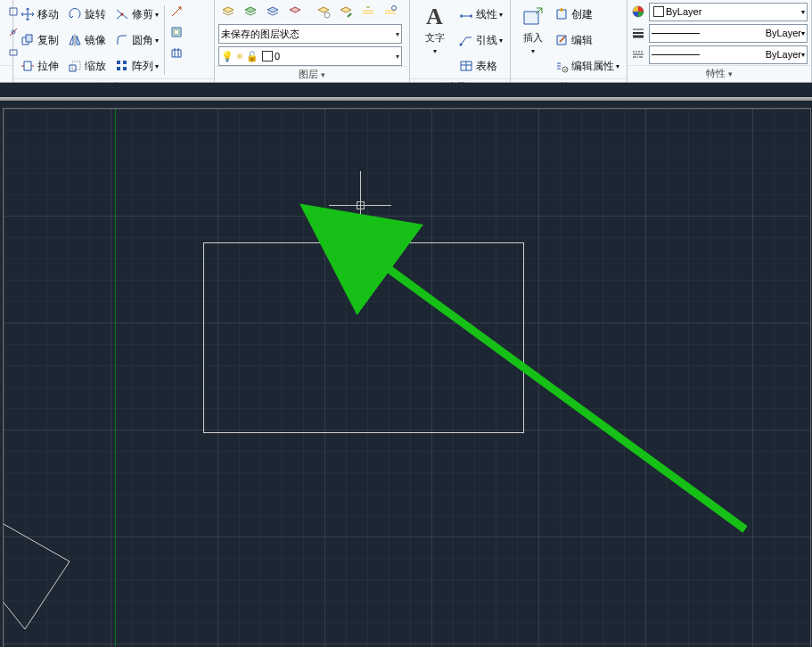 The height and width of the screenshot is (647, 812). I want to click on panel-block: 插入▾ 创建 编辑 编辑属性▾ 块 ▾, so click(569, 41).